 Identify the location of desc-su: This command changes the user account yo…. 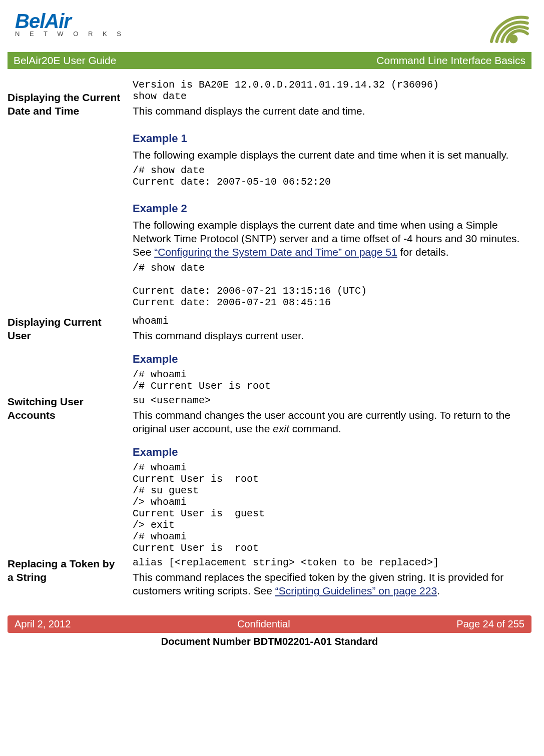
(332, 422).